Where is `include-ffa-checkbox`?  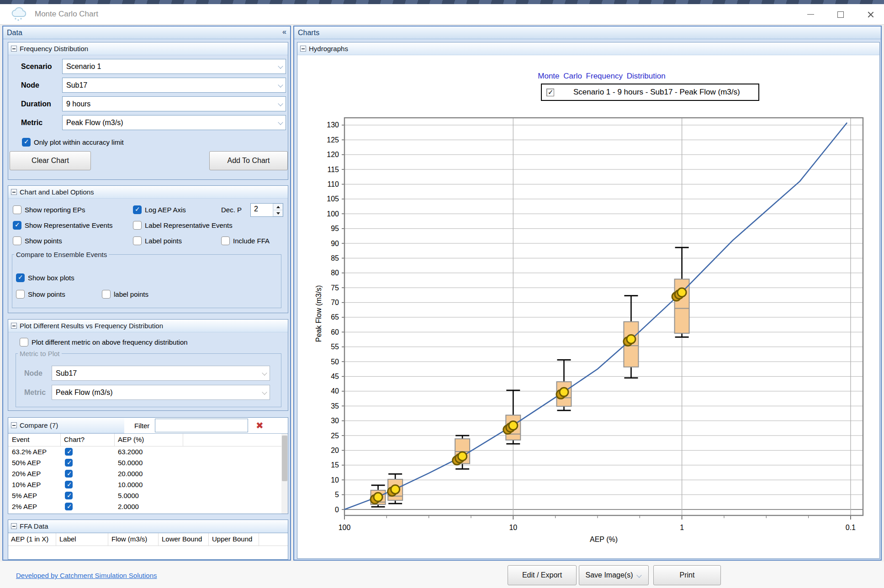
include-ffa-checkbox is located at coordinates (226, 241).